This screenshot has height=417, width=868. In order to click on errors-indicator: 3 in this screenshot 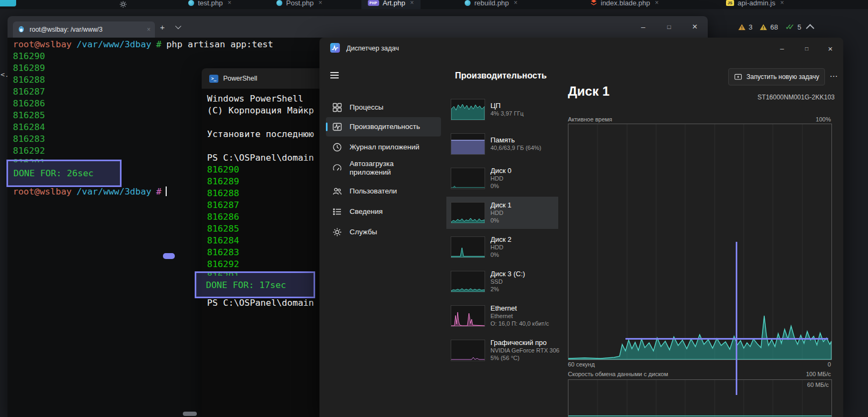, I will do `click(745, 27)`.